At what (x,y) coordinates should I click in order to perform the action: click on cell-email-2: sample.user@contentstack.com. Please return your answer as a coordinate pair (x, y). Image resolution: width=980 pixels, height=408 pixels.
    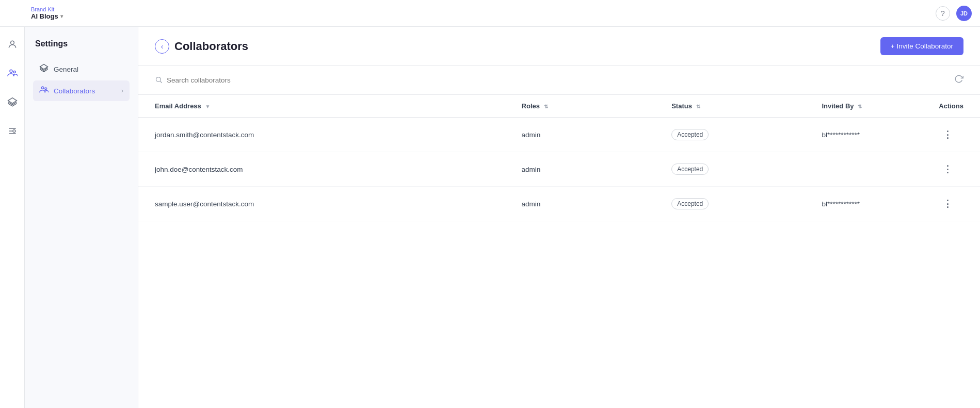
    Looking at the image, I should click on (322, 204).